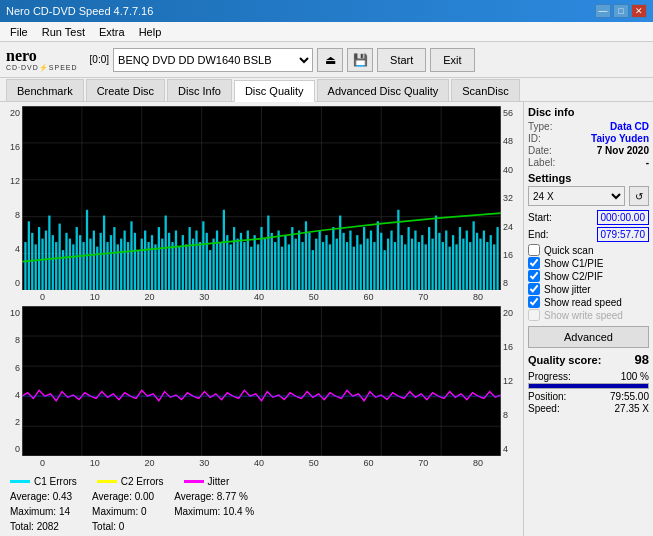 This screenshot has height=536, width=653. Describe the element at coordinates (584, 316) in the screenshot. I see `show-write-speed-label: Show write speed` at that location.